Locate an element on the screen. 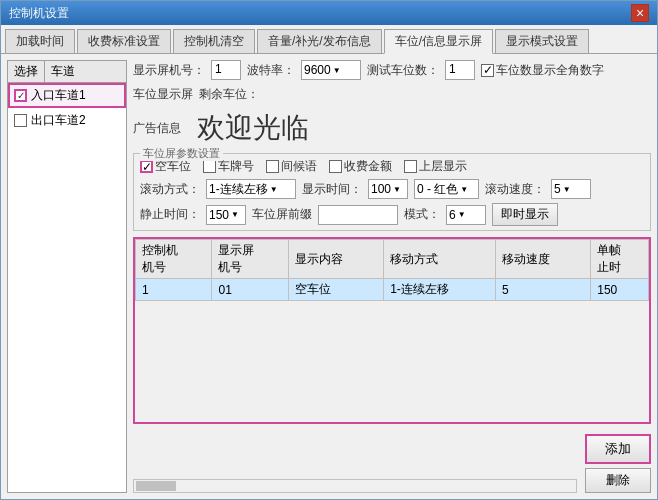 This screenshot has width=658, height=500. scroll-mode-arrow: ▼ is located at coordinates (274, 190).